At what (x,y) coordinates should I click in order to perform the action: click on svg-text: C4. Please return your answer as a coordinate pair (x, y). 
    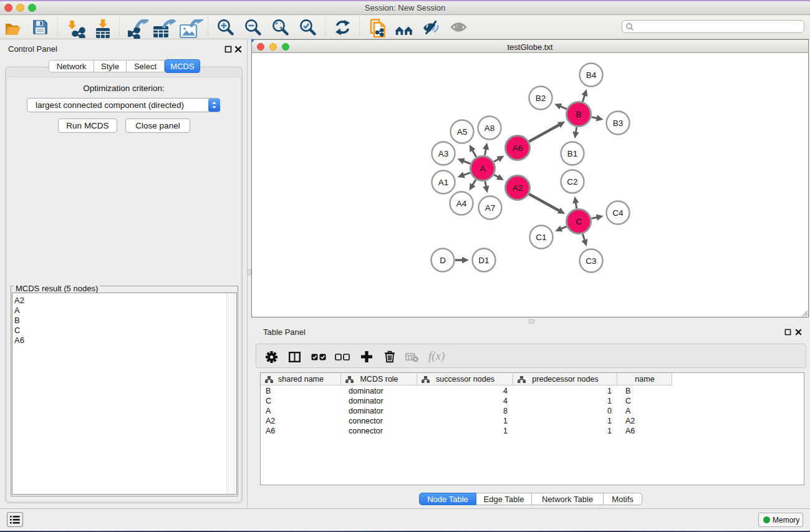
    Looking at the image, I should click on (618, 213).